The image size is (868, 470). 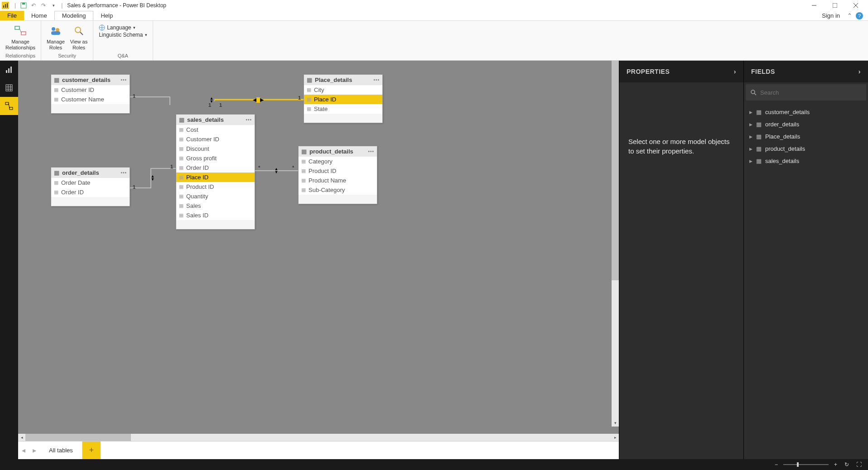 I want to click on fields-header: FIELDS ›, so click(x=806, y=72).